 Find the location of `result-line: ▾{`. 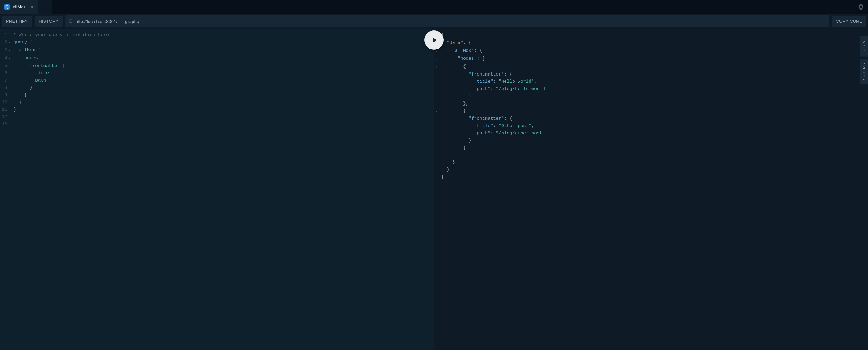

result-line: ▾{ is located at coordinates (651, 36).